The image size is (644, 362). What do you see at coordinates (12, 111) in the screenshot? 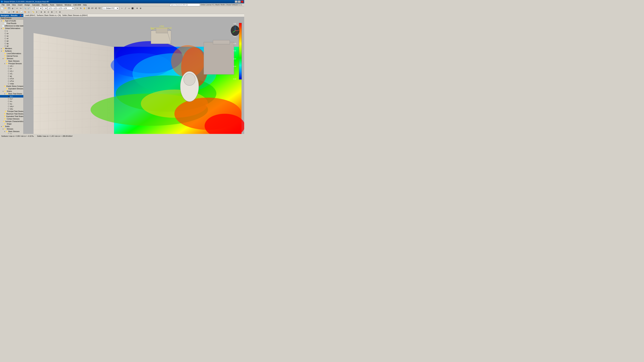
I see `tree-item-36: 📁Principal Total Strains` at bounding box center [12, 111].